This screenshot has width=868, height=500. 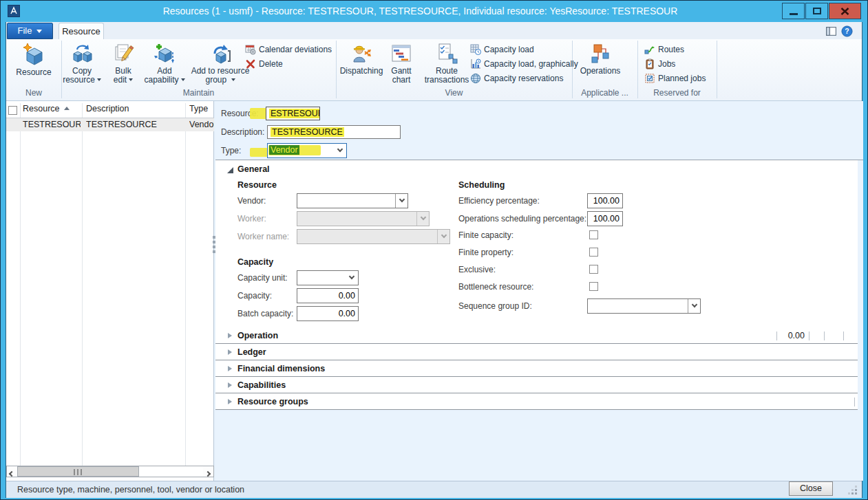 I want to click on table-row: TESTRESOUR TESTRESOURCE Vendor, so click(x=110, y=125).